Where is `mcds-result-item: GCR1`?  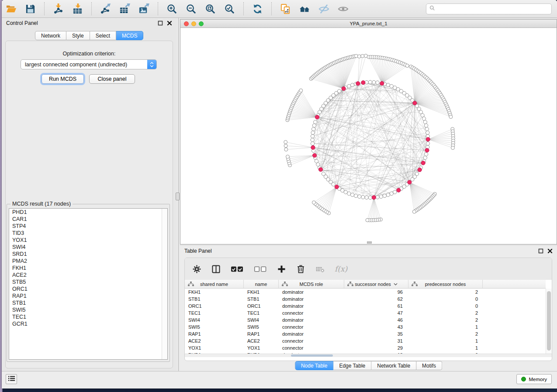 mcds-result-item: GCR1 is located at coordinates (88, 324).